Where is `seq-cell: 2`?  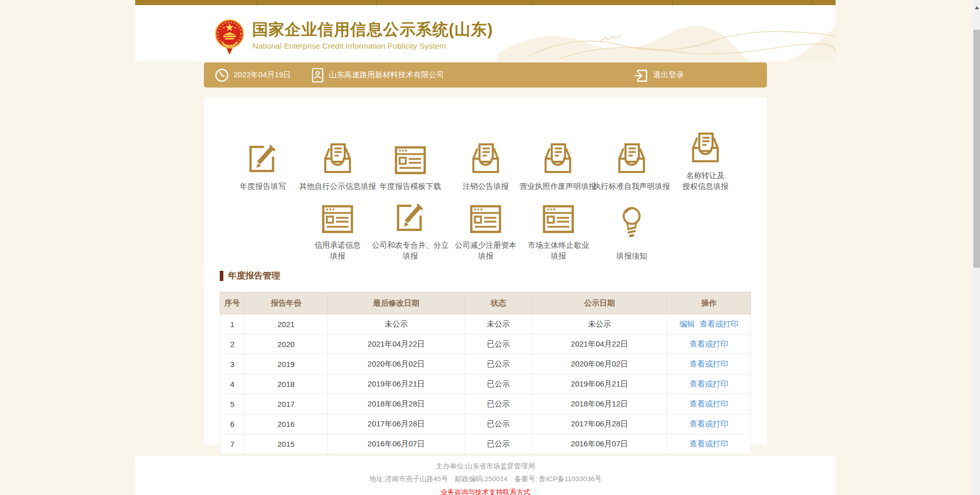
seq-cell: 2 is located at coordinates (233, 344).